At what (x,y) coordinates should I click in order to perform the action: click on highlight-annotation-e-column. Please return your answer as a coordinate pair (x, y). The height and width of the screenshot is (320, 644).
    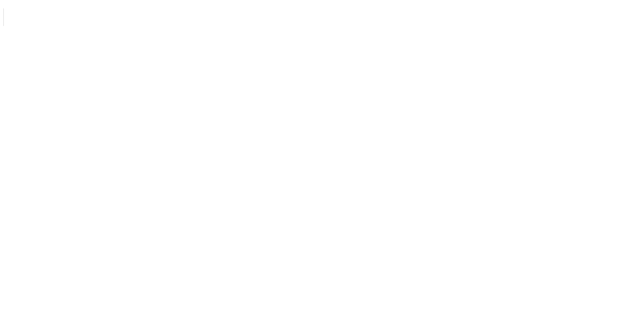
    Looking at the image, I should click on (419, 277).